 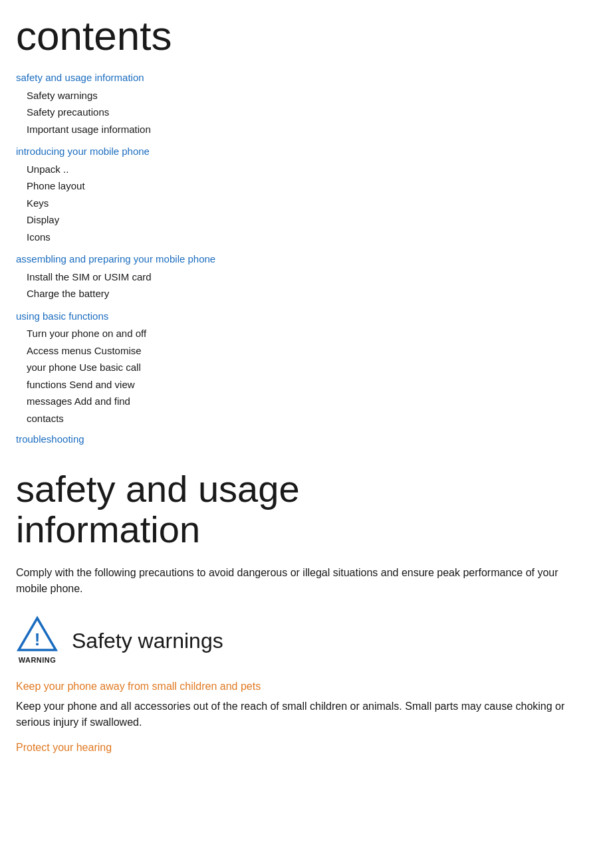 I want to click on toc-item-sim: Install the SIM or USIM card, so click(x=302, y=277).